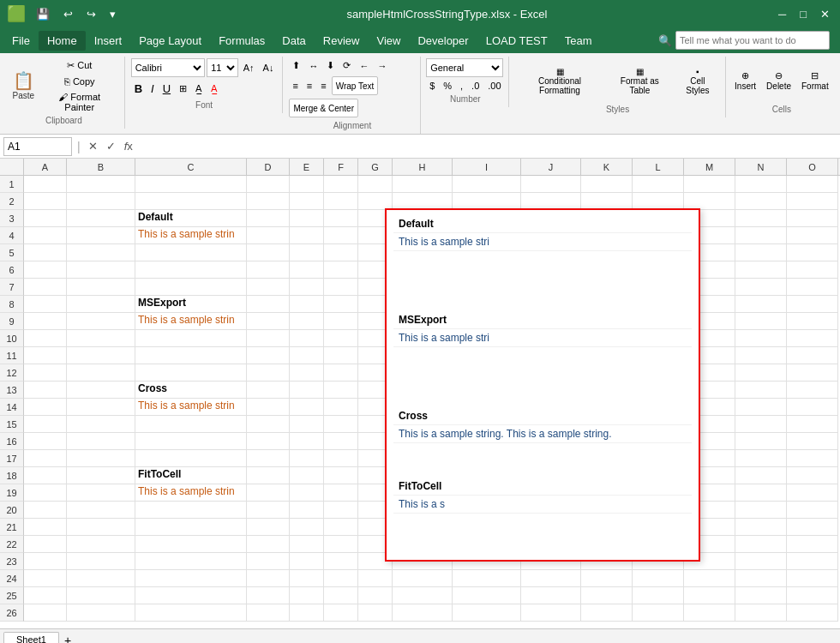  I want to click on cell-o26, so click(813, 613).